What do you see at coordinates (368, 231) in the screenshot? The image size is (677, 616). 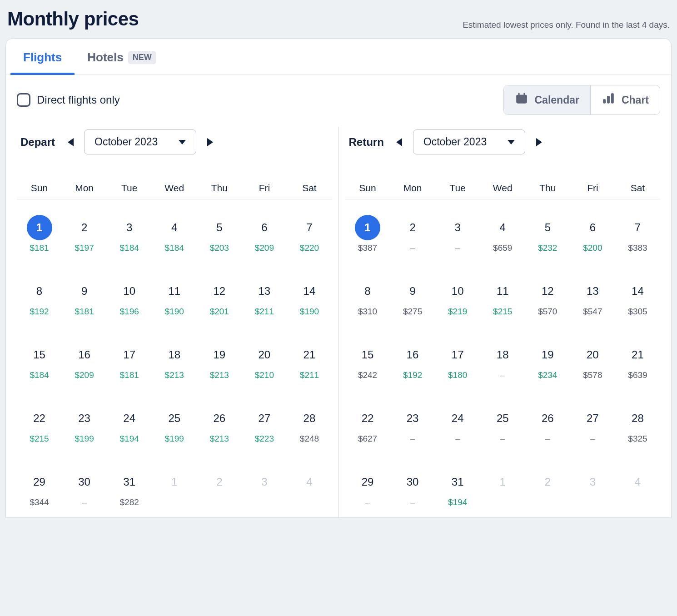 I see `return-day-cell: 1$387` at bounding box center [368, 231].